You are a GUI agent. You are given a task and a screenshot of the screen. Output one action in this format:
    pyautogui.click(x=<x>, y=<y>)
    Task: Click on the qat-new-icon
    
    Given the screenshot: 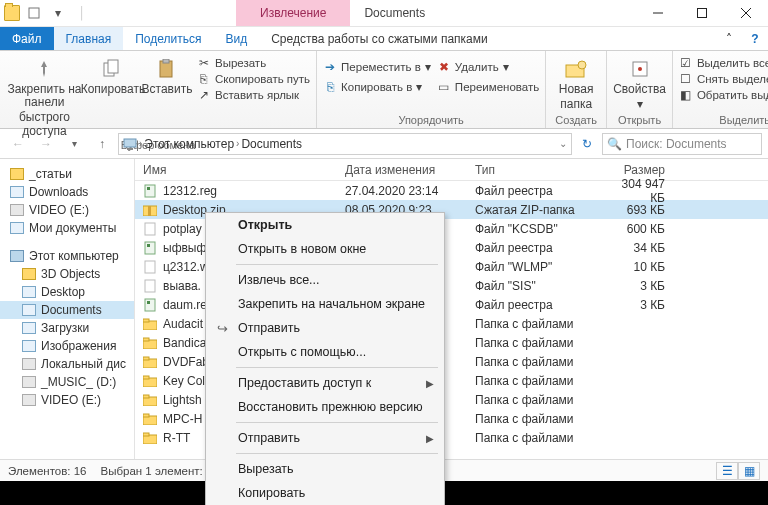 What is the action you would take?
    pyautogui.click(x=34, y=13)
    